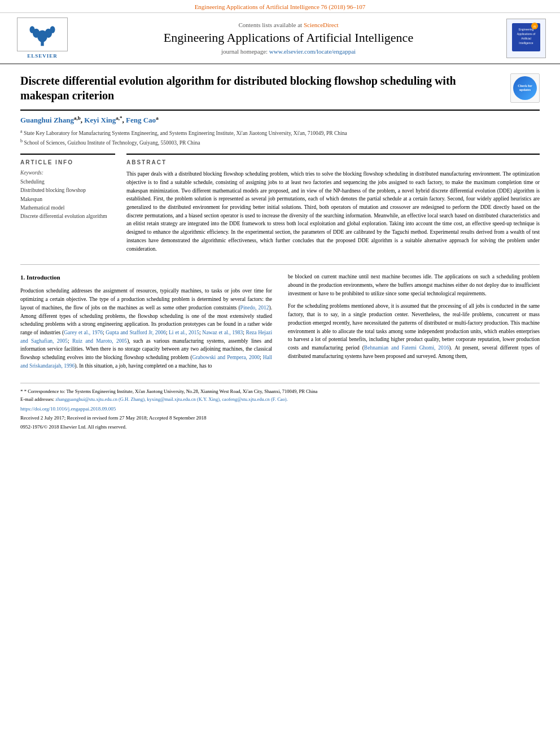 Image resolution: width=560 pixels, height=747 pixels. Describe the element at coordinates (313, 51) in the screenshot. I see `homepage-link: www.elsevier.com/locate/engappai` at that location.